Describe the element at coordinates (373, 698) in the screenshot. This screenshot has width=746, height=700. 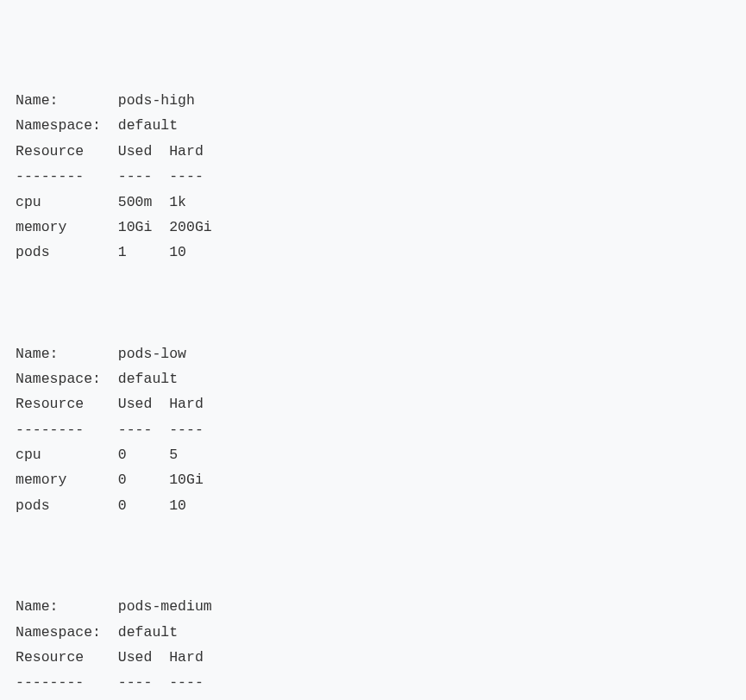
I see `output-line: cpu010` at that location.